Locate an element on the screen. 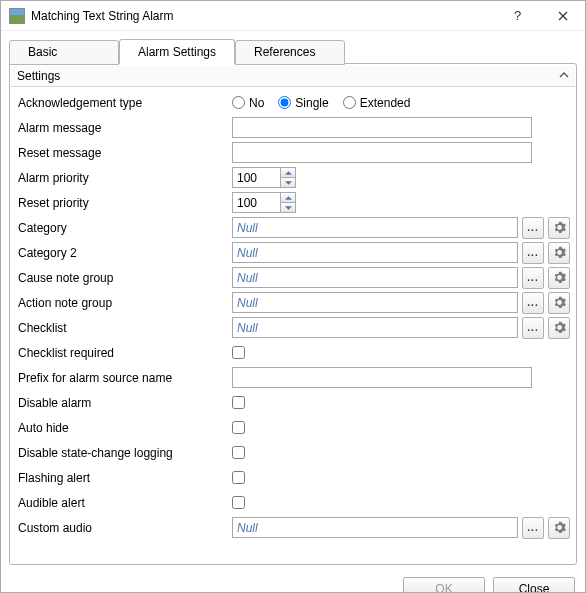  label-flashing-alert: Flashing alert is located at coordinates (123, 478).